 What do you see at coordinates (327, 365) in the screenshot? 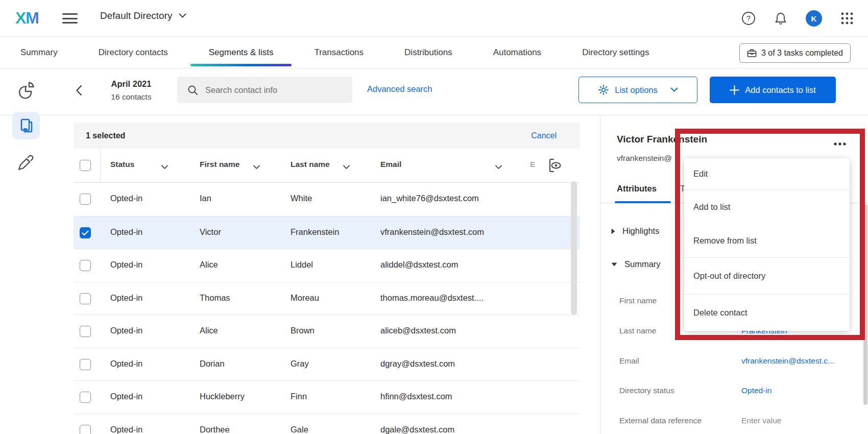
I see `table-row: Opted-in Dorian Gray dgray@dsxtest.com` at bounding box center [327, 365].